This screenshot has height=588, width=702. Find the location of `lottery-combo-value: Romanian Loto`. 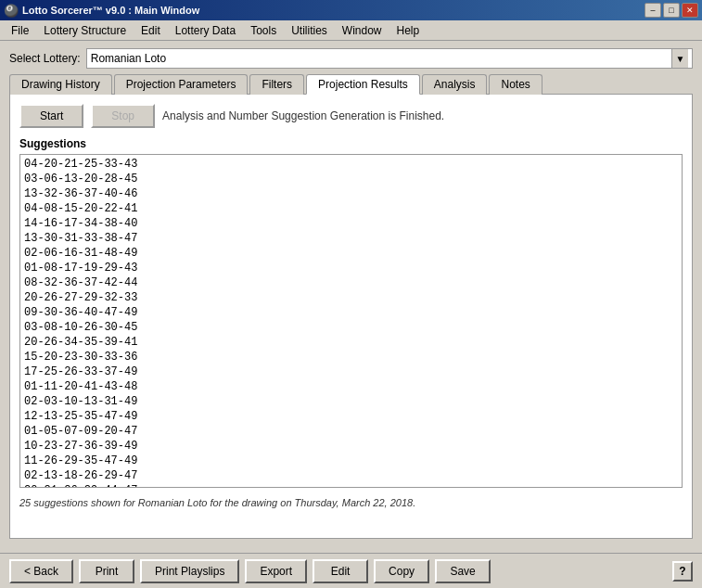

lottery-combo-value: Romanian Loto is located at coordinates (128, 58).